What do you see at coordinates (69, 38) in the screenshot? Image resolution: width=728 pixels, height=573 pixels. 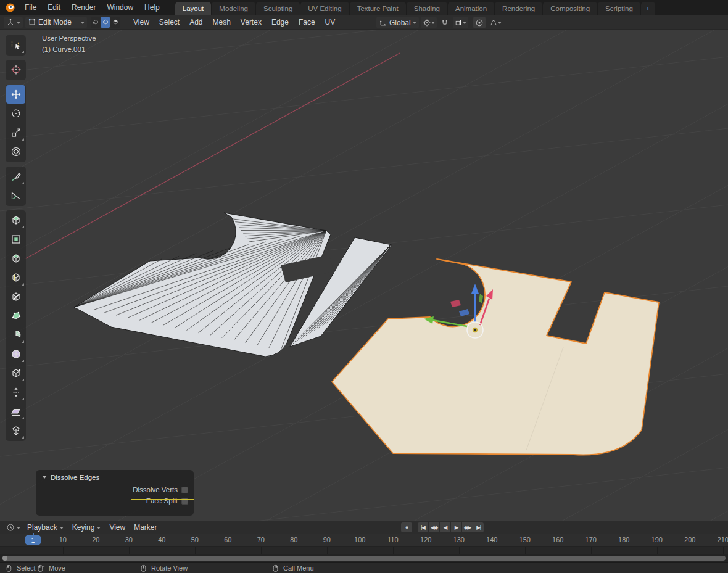 I see `view-perspective-label: User Perspective` at bounding box center [69, 38].